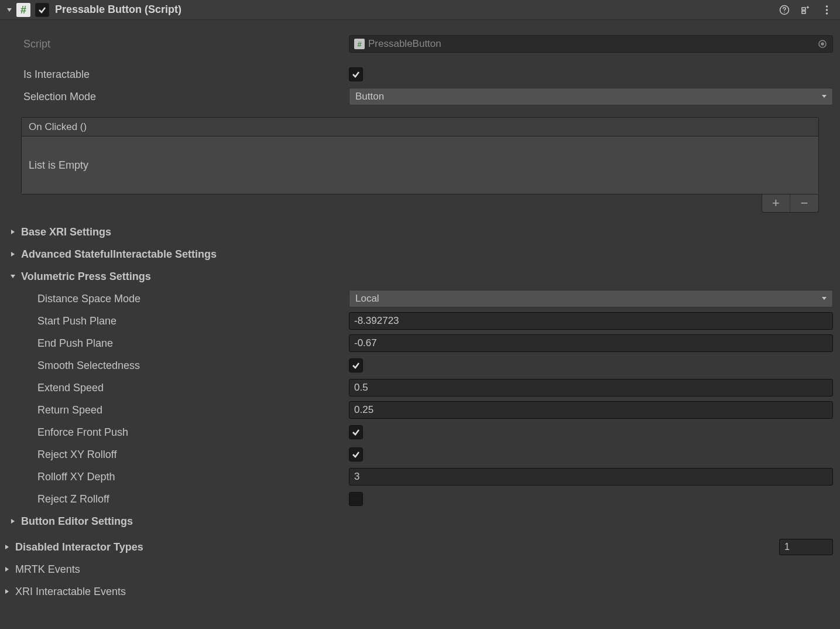  I want to click on is-interactable-row: Is Interactable, so click(420, 74).